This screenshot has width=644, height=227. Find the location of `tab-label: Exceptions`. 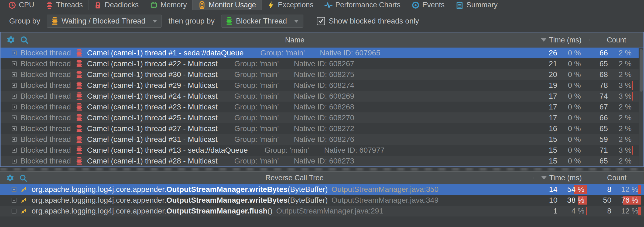

tab-label: Exceptions is located at coordinates (296, 5).